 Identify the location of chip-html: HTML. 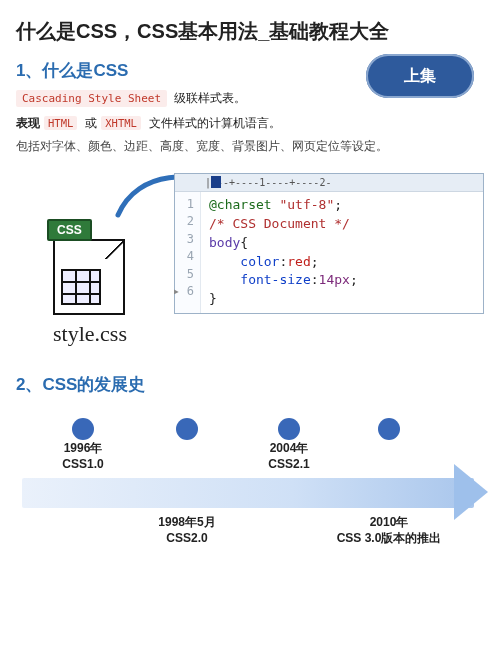
(60, 123).